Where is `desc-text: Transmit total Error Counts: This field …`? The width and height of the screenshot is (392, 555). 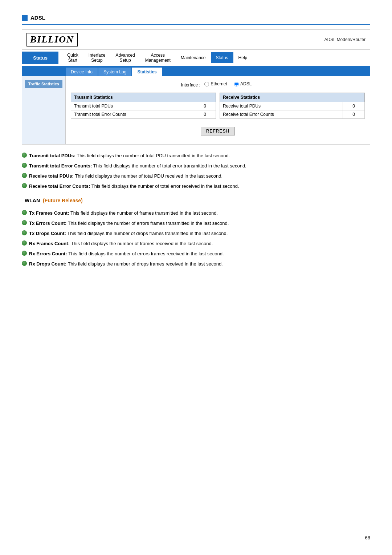
desc-text: Transmit total Error Counts: This field … is located at coordinates (200, 166).